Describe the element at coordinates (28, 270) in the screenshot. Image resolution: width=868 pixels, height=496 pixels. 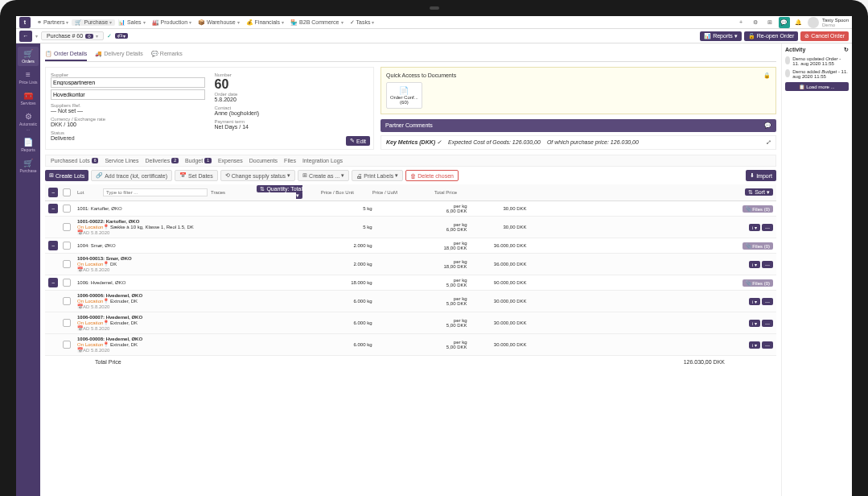
I see `sidebar: 🛒Orders≡Price Lists🧰Services⚙Automatic .…` at that location.